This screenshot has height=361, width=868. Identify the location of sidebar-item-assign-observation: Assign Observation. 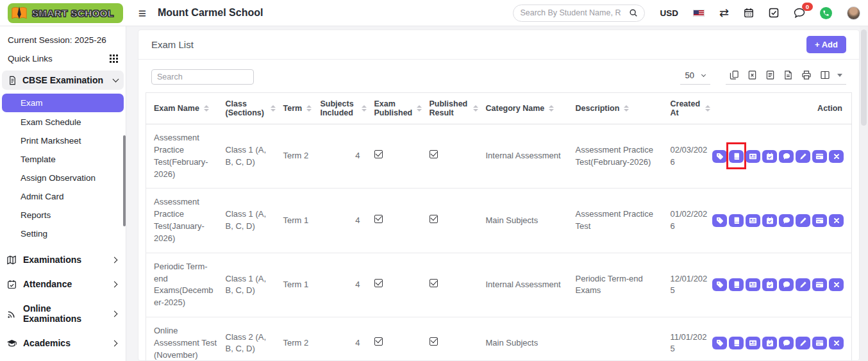
(63, 178).